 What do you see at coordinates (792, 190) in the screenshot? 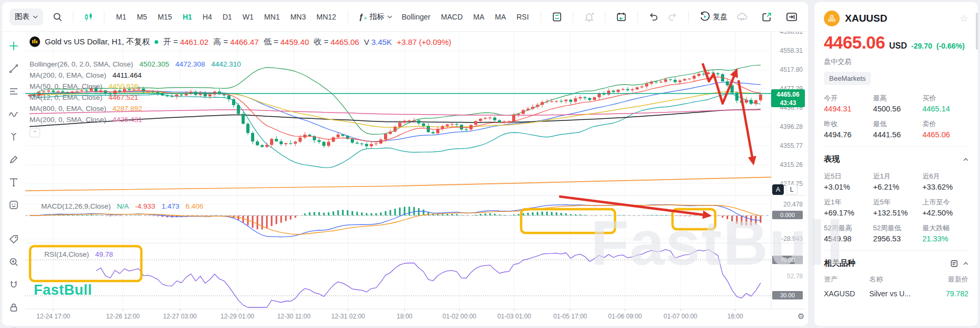
I see `log-scale-button: L` at bounding box center [792, 190].